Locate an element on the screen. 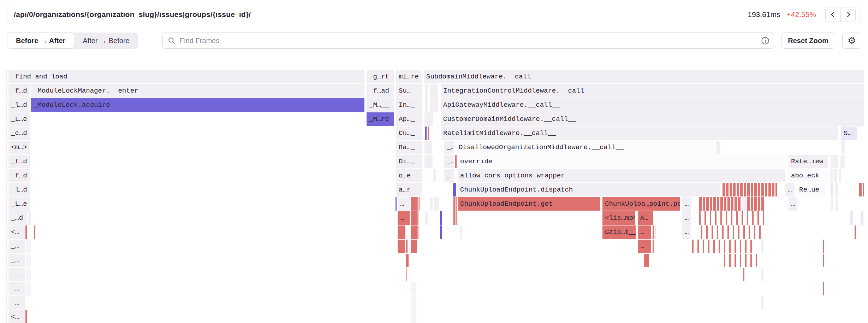 The image size is (868, 323). flame-frame: _ModuleLockManager.__enter__ is located at coordinates (198, 91).